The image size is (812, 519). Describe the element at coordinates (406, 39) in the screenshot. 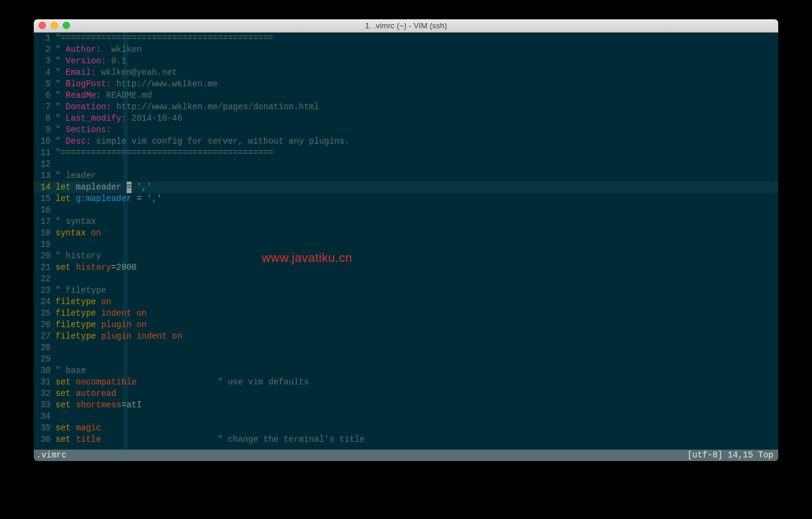

I see `code-line: 1"======================================…` at that location.